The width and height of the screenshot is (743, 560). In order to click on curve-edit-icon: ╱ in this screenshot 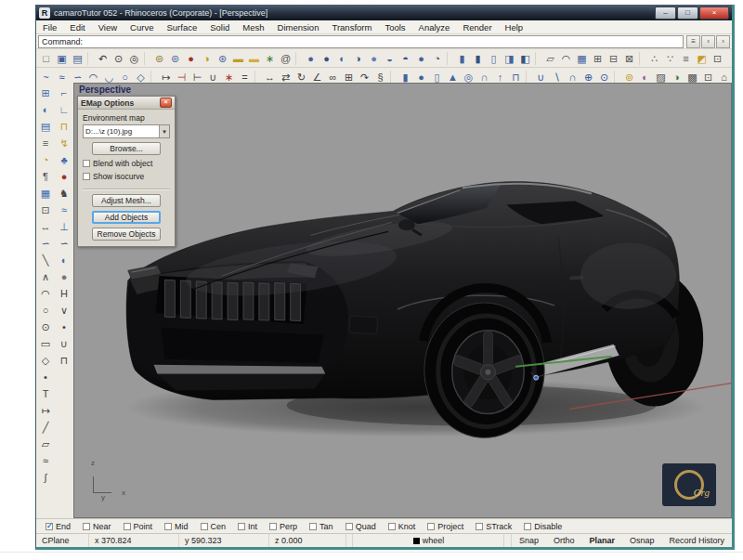, I will do `click(46, 427)`.